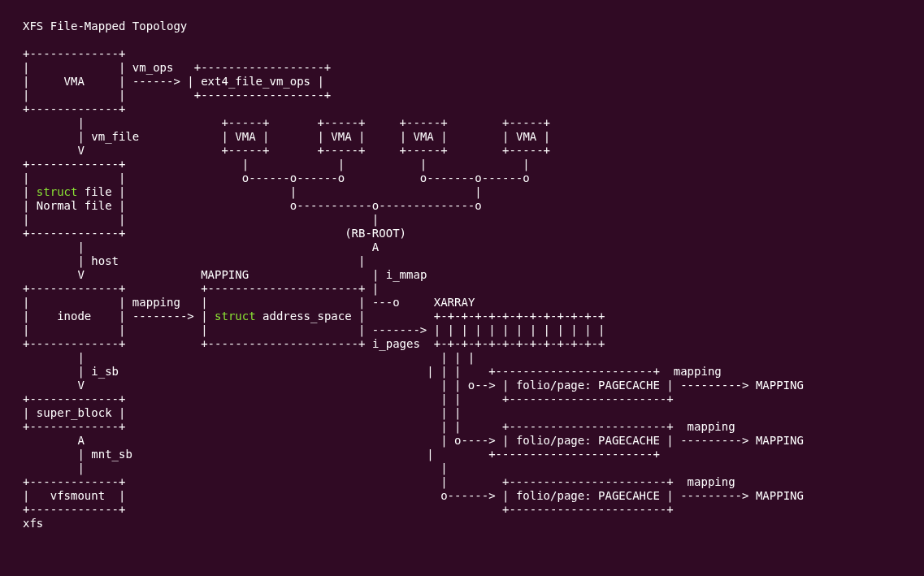  What do you see at coordinates (57, 192) in the screenshot?
I see `keyword-struct-1: struct` at bounding box center [57, 192].